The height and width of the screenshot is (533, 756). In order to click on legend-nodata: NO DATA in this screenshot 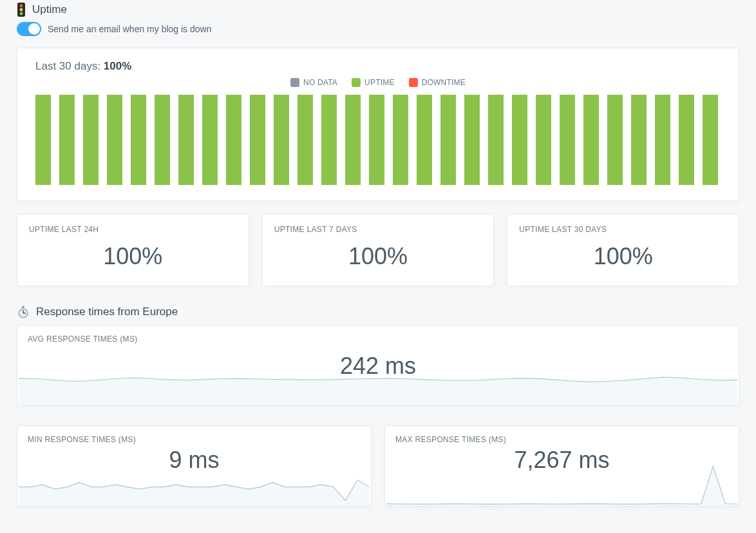, I will do `click(314, 82)`.